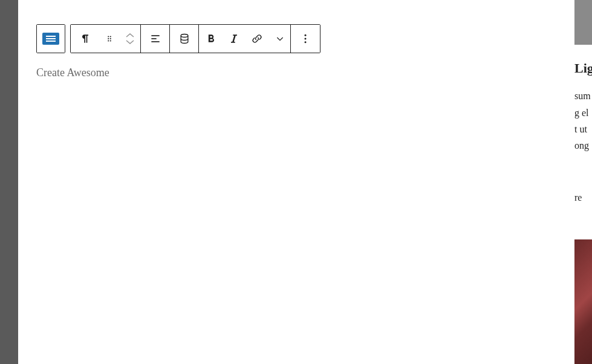  What do you see at coordinates (280, 39) in the screenshot?
I see `more-rich-text-button` at bounding box center [280, 39].